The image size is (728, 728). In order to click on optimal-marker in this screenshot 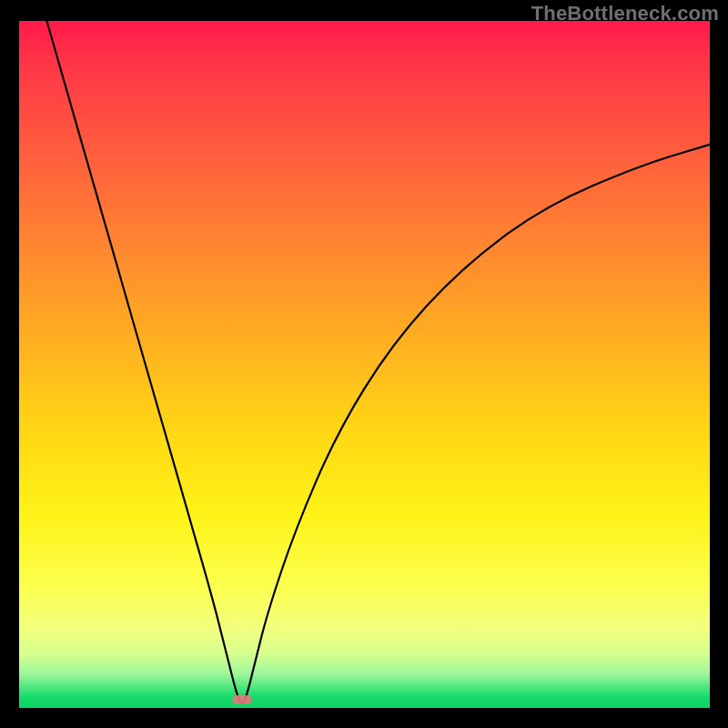, I will do `click(242, 700)`.